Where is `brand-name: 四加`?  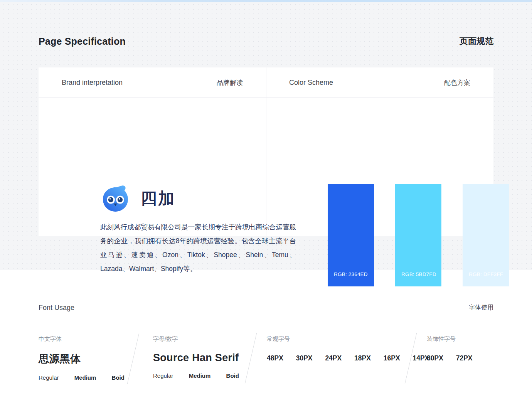 brand-name: 四加 is located at coordinates (158, 199).